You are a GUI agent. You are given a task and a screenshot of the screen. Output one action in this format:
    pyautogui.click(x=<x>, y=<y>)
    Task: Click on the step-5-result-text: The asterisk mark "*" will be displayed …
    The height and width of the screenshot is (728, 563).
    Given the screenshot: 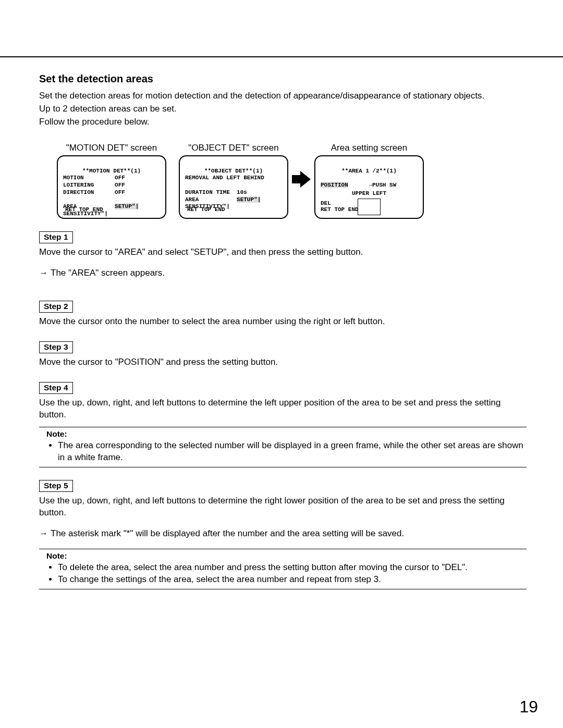 What is the action you would take?
    pyautogui.click(x=227, y=534)
    